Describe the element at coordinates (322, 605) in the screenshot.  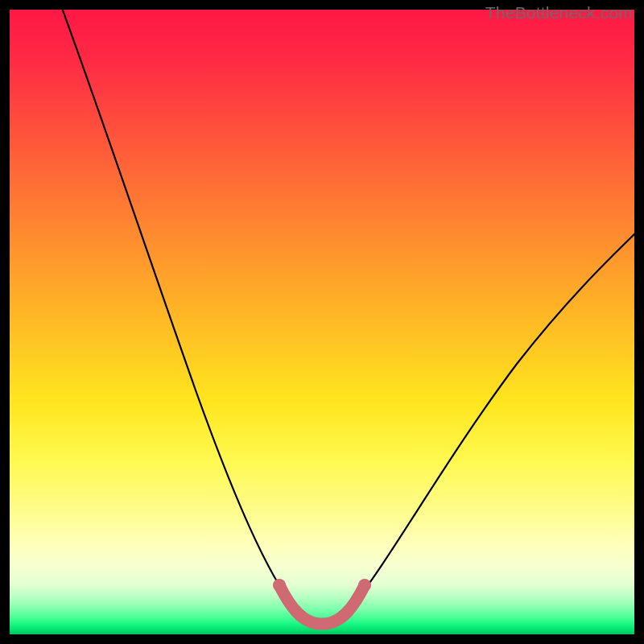
I see `bottom-highlight-path` at that location.